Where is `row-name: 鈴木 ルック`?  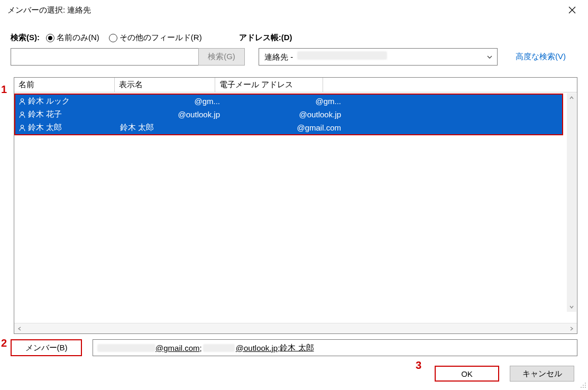
row-name: 鈴木 ルック is located at coordinates (49, 101).